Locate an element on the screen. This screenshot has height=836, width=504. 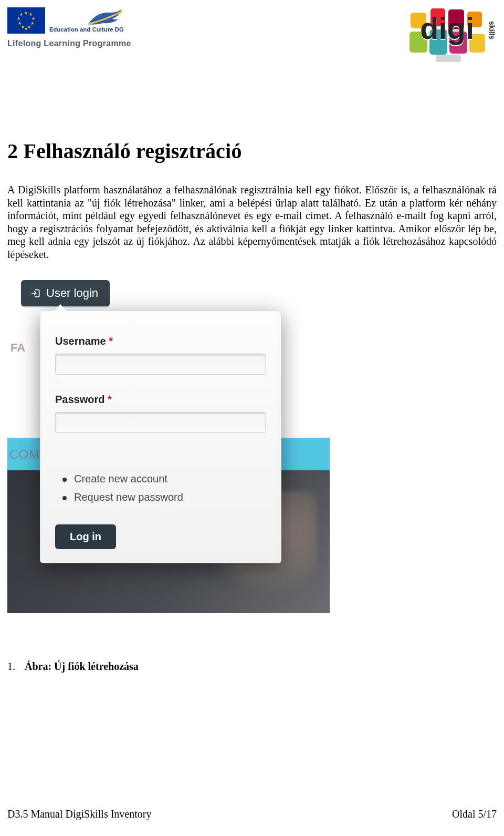
section-paragraph: A DigiSkills platform használatához a fe… is located at coordinates (252, 222).